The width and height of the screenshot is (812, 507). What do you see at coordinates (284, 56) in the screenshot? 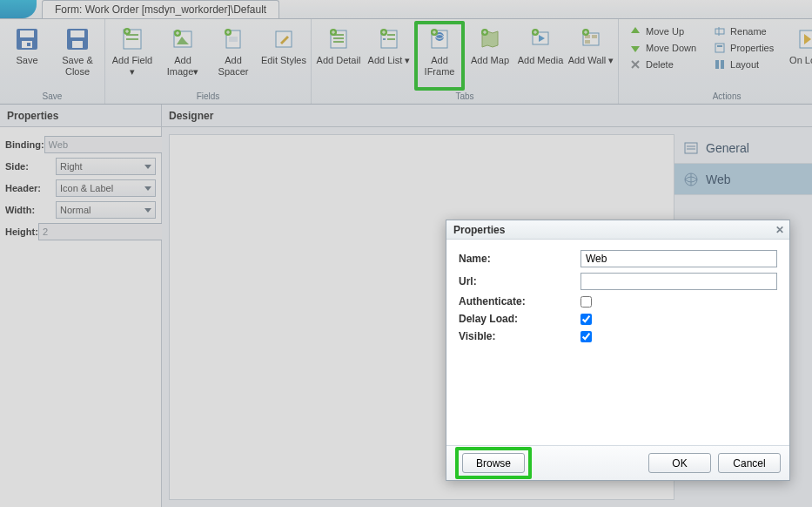
I see `edit-styles-button: Edit Styles` at bounding box center [284, 56].